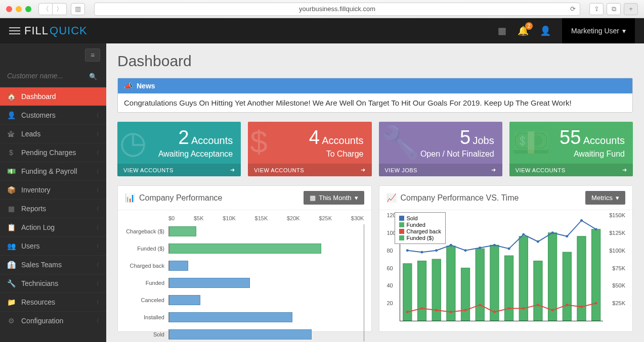  What do you see at coordinates (545, 31) in the screenshot?
I see `profile-icon: 👤` at bounding box center [545, 31].